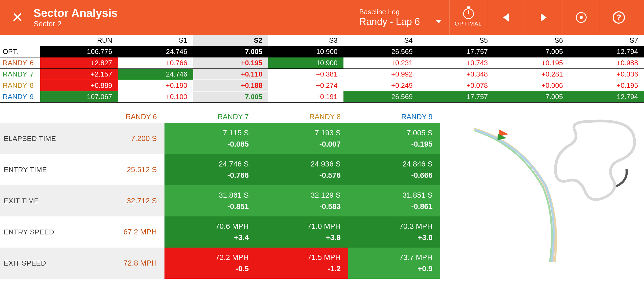 This screenshot has width=644, height=290. What do you see at coordinates (220, 117) in the screenshot?
I see `metrics-header: RANDY 6RANDY 7RANDY 8RANDY 9` at bounding box center [220, 117].